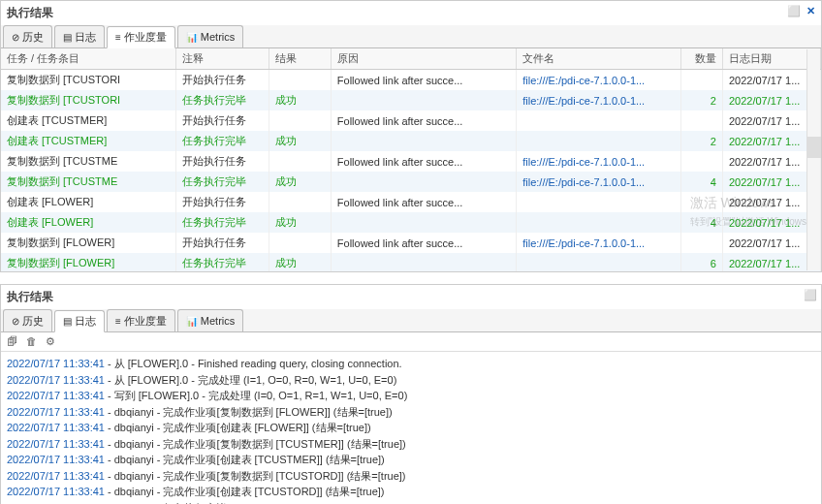 Image resolution: width=822 pixels, height=504 pixels. Describe the element at coordinates (12, 341) in the screenshot. I see `copy-icon: 🗐` at that location.